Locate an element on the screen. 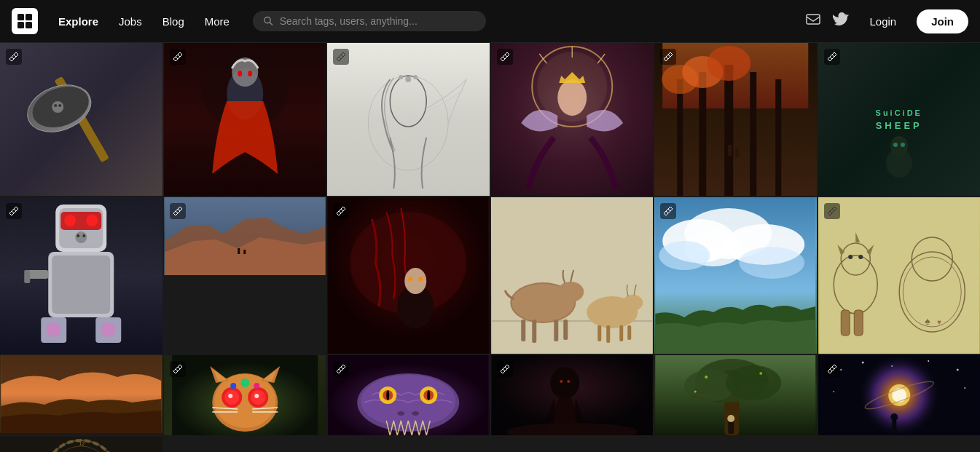 The image size is (980, 452). dragon-art is located at coordinates (408, 395).